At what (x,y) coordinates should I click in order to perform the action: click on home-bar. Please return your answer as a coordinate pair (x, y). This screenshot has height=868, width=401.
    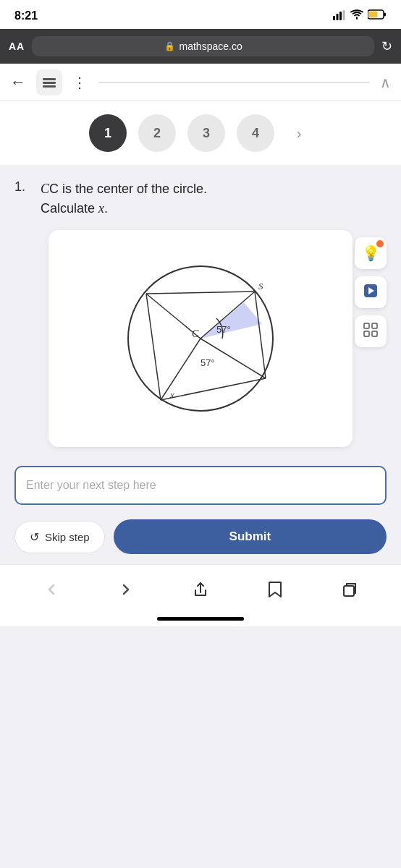
    Looking at the image, I should click on (200, 619).